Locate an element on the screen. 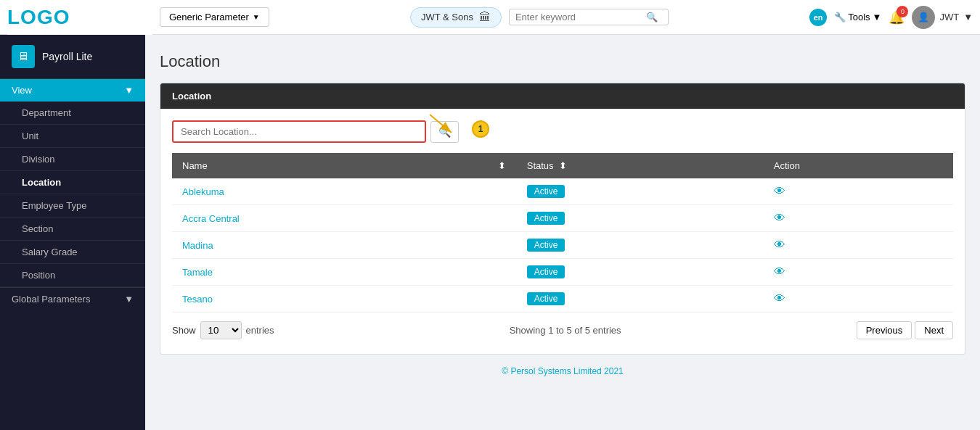 The image size is (980, 430). entries-select: 102550100 is located at coordinates (221, 331).